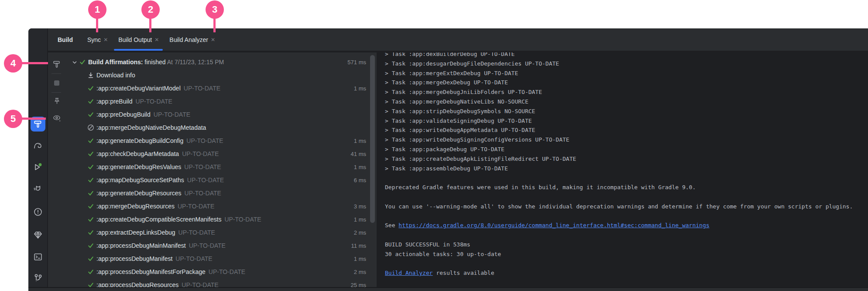  Describe the element at coordinates (38, 278) in the screenshot. I see `version-control-icon` at that location.